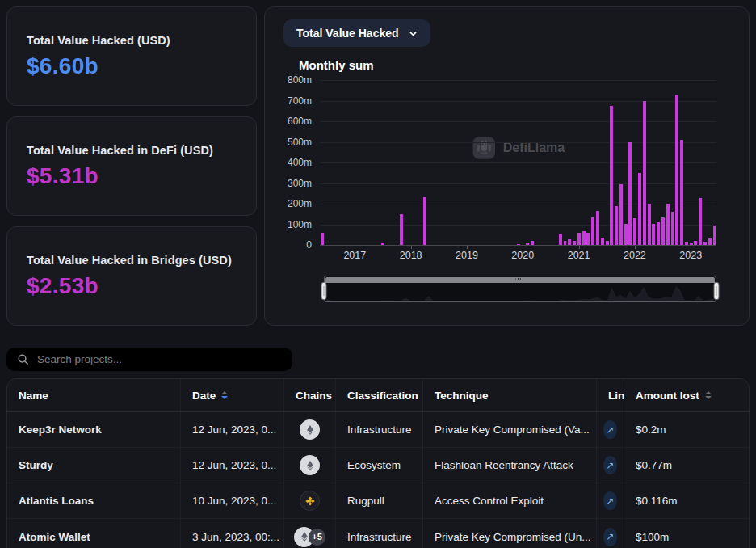 This screenshot has width=756, height=548. What do you see at coordinates (510, 430) in the screenshot?
I see `hack-technique: Private Key Compromised (Va...` at bounding box center [510, 430].